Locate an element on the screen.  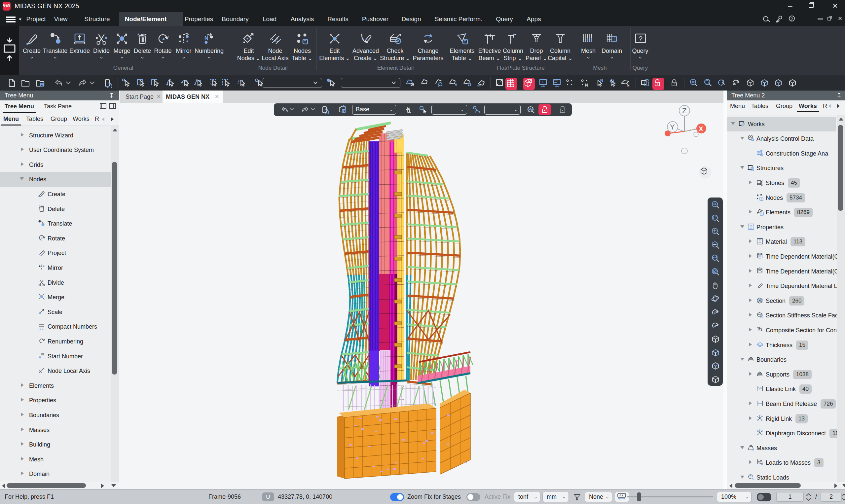
svg-text: i is located at coordinates (543, 82).